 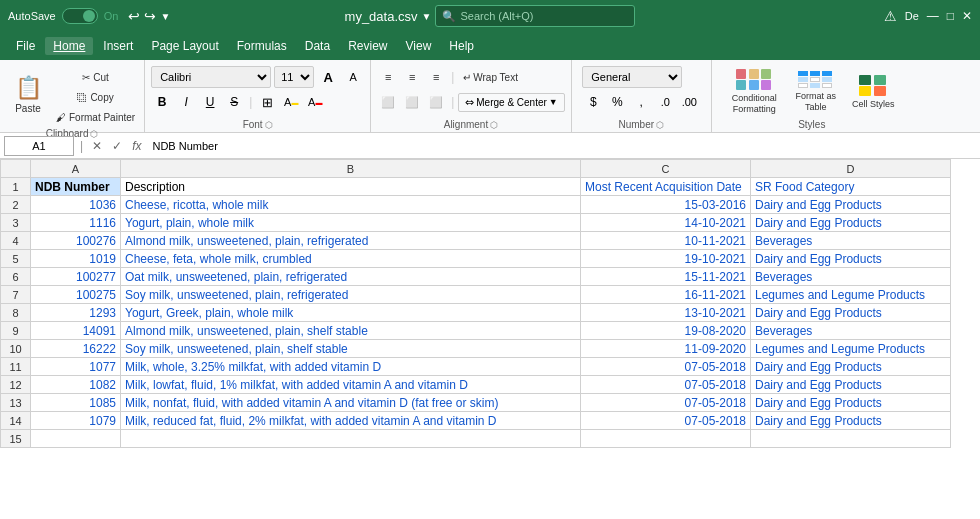 I want to click on number-format-select: General, so click(x=632, y=77).